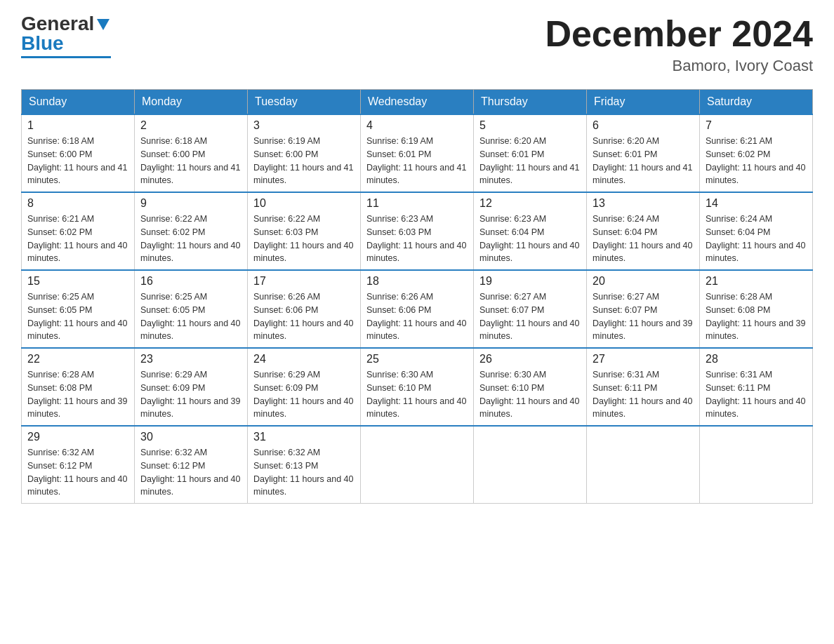 This screenshot has width=834, height=644. What do you see at coordinates (191, 239) in the screenshot?
I see `day-info: Sunrise: 6:22 AMSunset: 6:02 PMDaylight:…` at bounding box center [191, 239].